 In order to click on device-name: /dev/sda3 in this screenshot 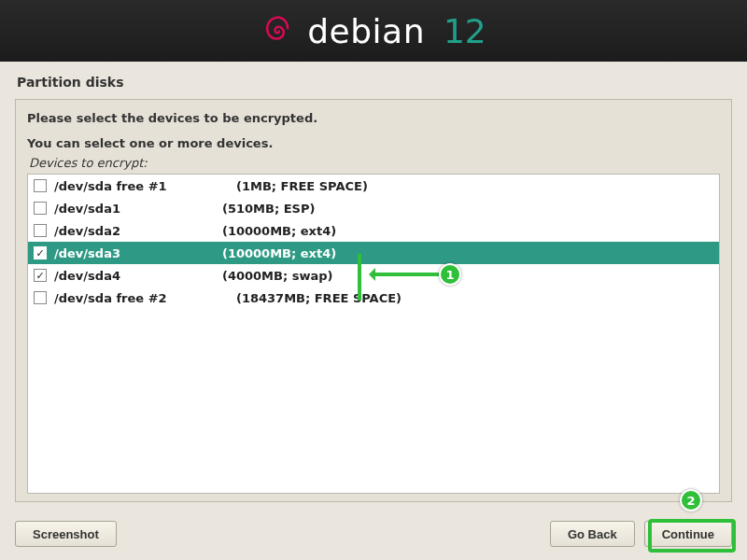, I will do `click(138, 254)`.